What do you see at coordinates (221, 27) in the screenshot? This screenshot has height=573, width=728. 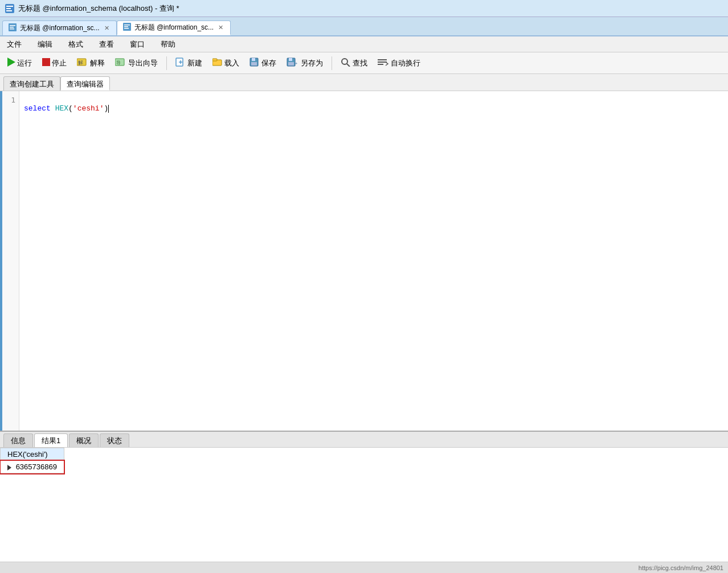 I see `tab-close-2: ✕` at bounding box center [221, 27].